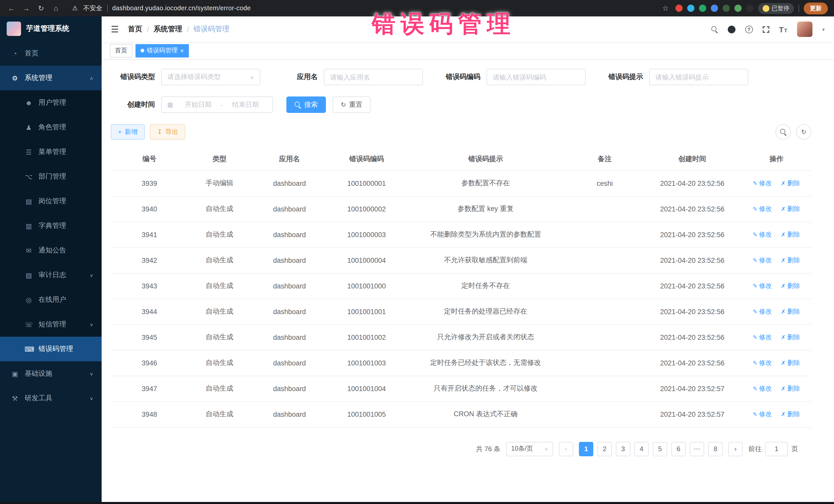  Describe the element at coordinates (738, 8) in the screenshot. I see `leaf-extension-icon` at that location.